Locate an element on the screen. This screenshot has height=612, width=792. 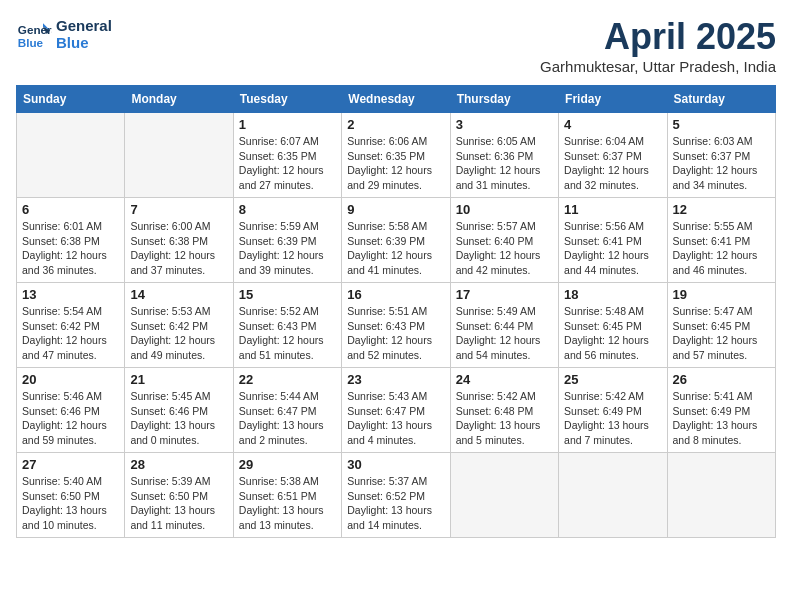
calendar-cell: 30Sunrise: 5:37 AMSunset: 6:52 PMDayligh… is located at coordinates (396, 496).